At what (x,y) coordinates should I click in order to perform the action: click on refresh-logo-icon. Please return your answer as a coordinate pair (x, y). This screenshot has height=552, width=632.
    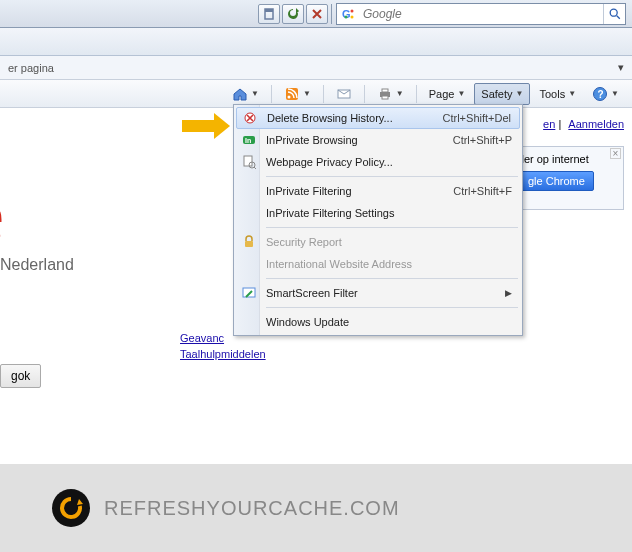
    Looking at the image, I should click on (71, 508).